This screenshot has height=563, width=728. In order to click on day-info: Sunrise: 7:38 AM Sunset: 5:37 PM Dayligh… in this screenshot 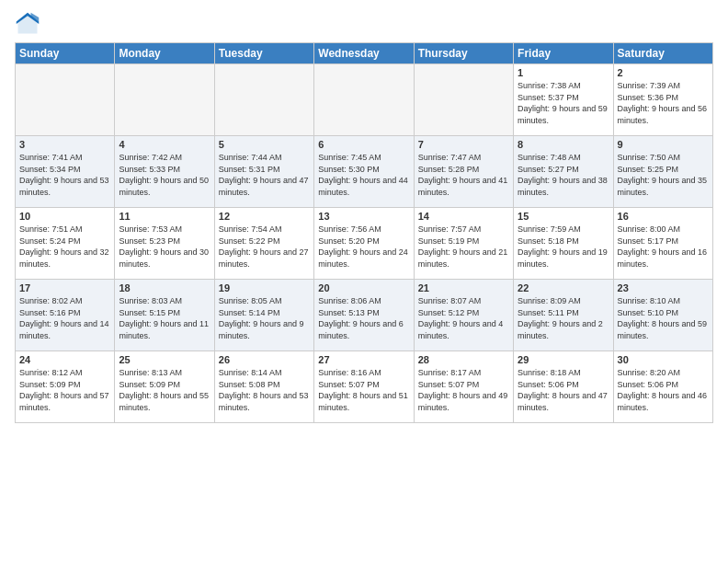, I will do `click(563, 103)`.